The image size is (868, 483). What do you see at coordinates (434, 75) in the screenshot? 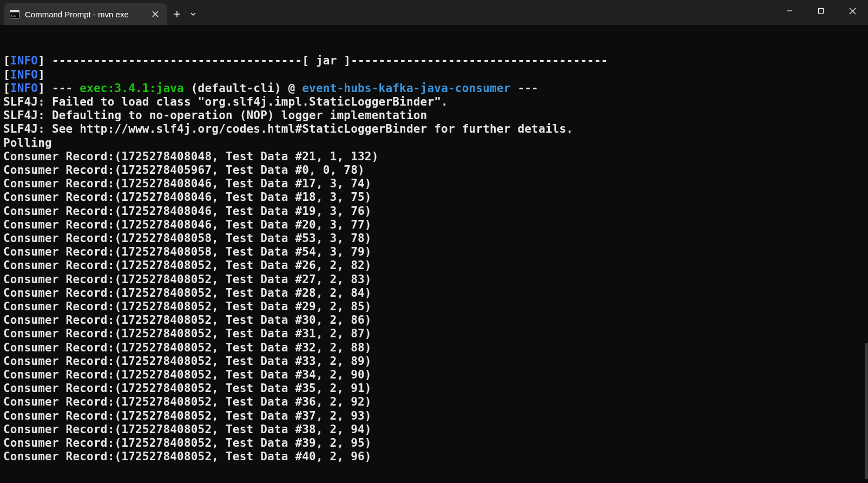
I see `terminal-line: [INFO]` at bounding box center [434, 75].